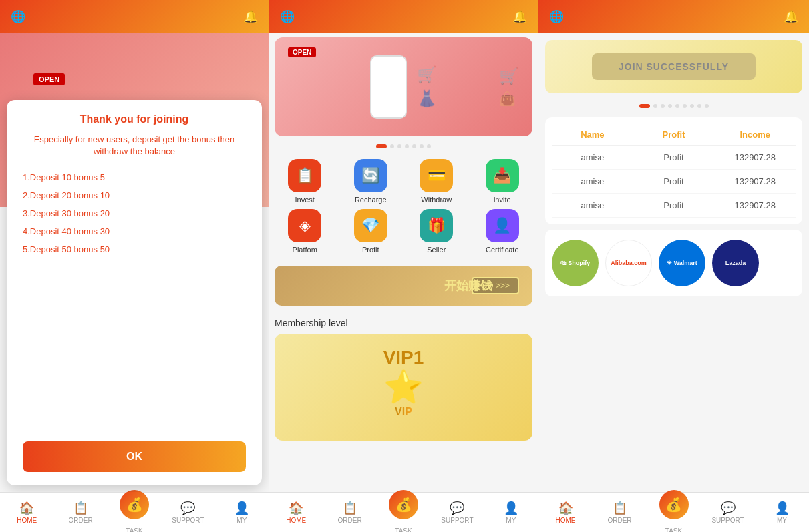 The image size is (809, 532). What do you see at coordinates (727, 521) in the screenshot?
I see `nav-support-label-3: SUPPORT` at bounding box center [727, 521].